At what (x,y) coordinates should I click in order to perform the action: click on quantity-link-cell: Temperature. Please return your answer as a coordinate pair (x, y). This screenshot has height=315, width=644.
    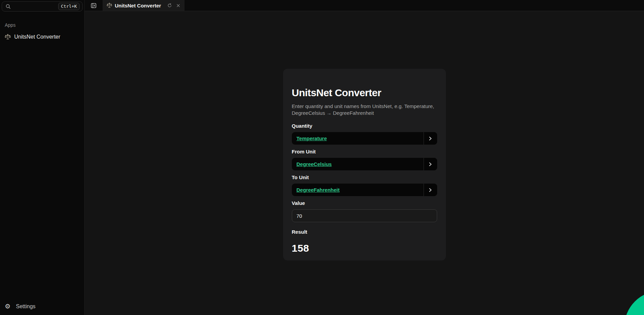
    Looking at the image, I should click on (358, 138).